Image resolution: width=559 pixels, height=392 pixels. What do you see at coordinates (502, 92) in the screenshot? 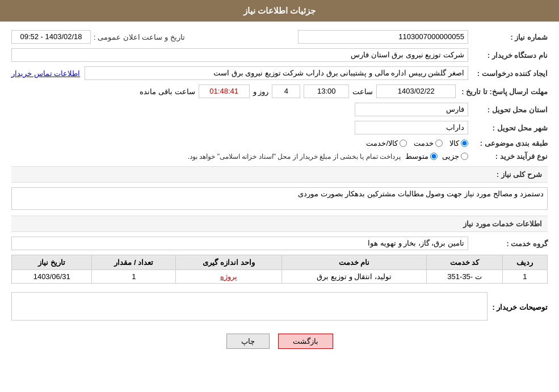
I see `response-deadline-label: مهلت ارسال پاسخ: تا تاریخ :` at bounding box center [502, 92].